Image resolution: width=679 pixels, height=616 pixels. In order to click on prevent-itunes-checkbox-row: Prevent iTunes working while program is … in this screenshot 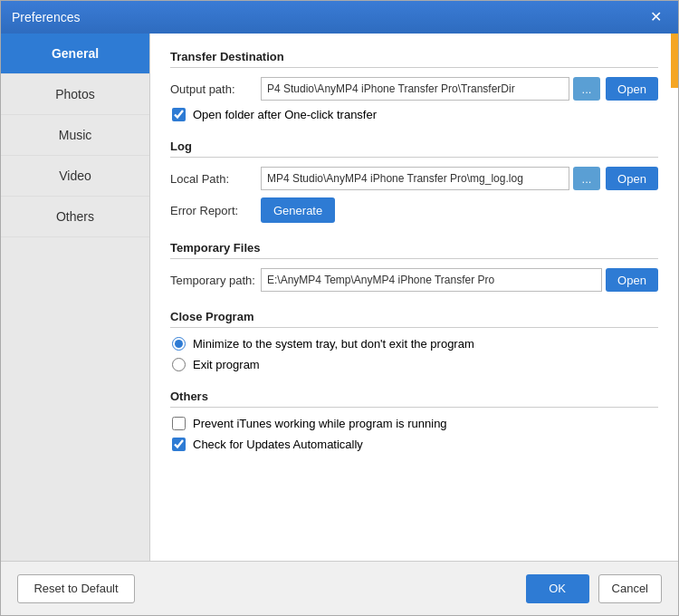, I will do `click(415, 424)`.